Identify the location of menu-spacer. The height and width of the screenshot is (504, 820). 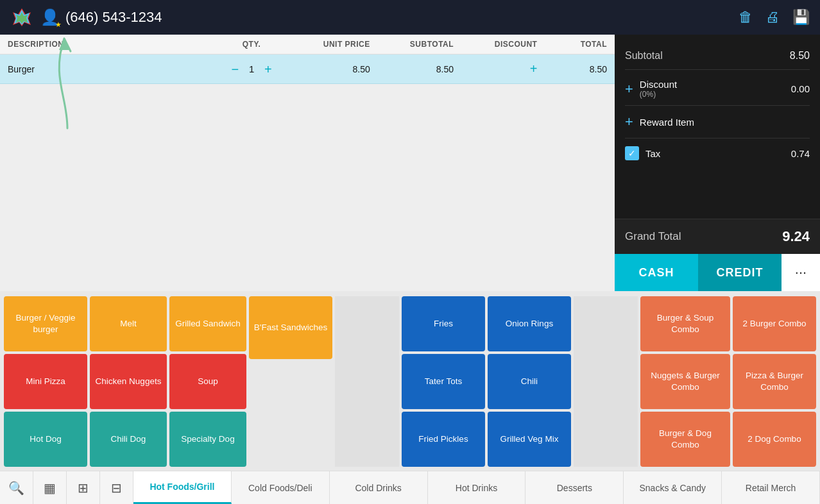
(367, 382).